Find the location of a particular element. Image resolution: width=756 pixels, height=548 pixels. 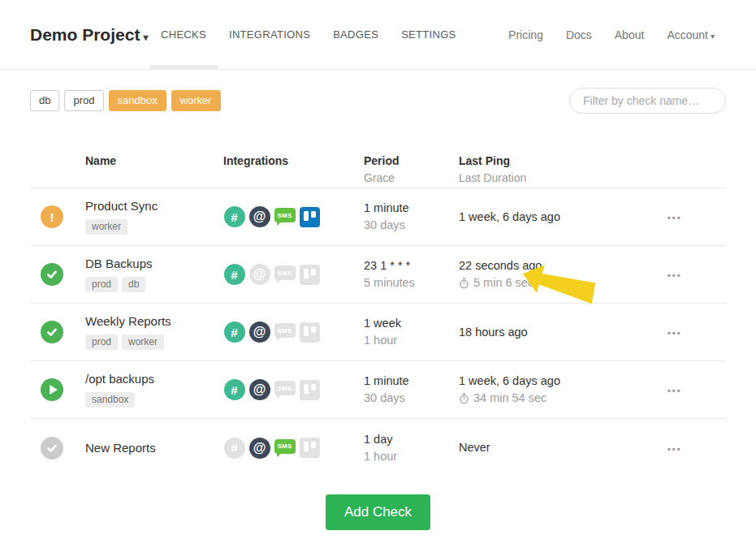

check-name-filter-input is located at coordinates (648, 101).